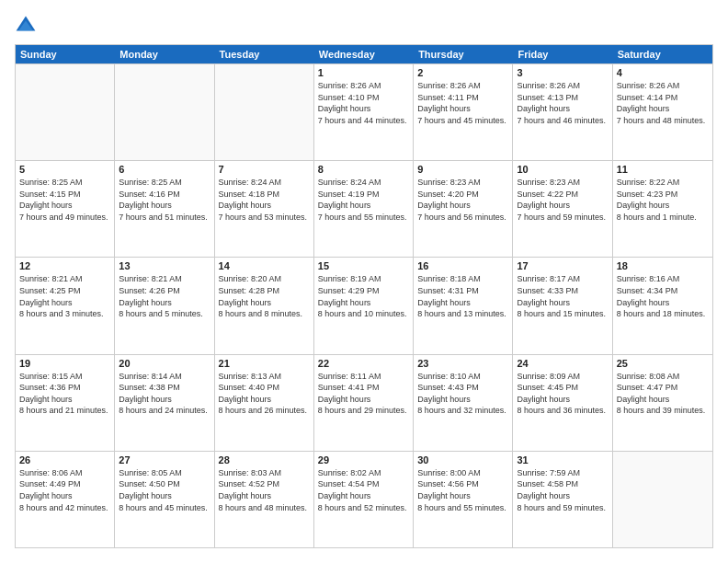  Describe the element at coordinates (364, 169) in the screenshot. I see `day-number: 8` at that location.